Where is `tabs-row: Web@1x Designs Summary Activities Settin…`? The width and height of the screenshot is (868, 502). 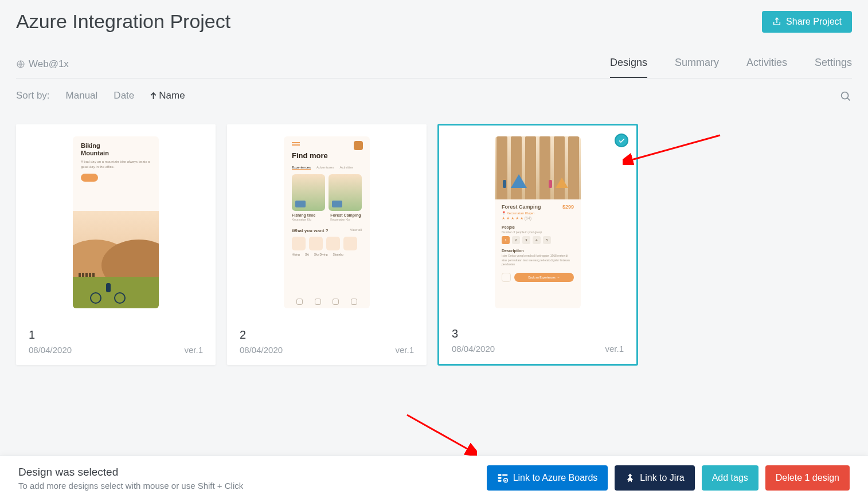
tabs-row: Web@1x Designs Summary Activities Settin… is located at coordinates (434, 68).